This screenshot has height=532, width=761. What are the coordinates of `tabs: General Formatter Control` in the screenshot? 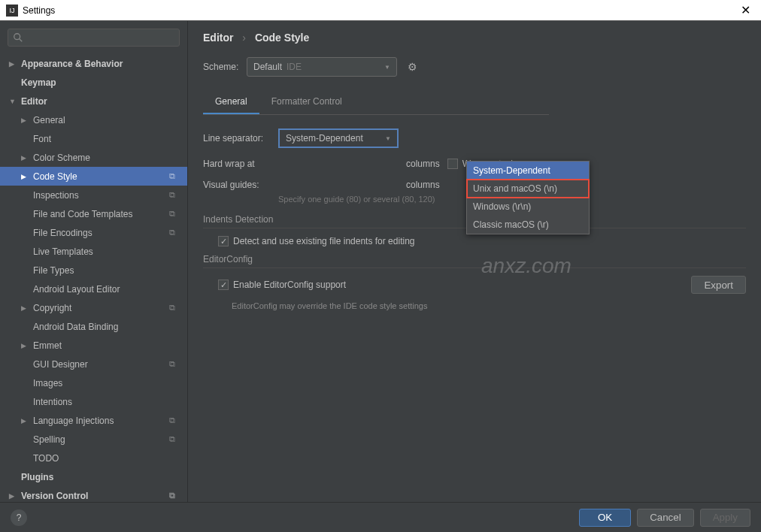 It's located at (376, 102).